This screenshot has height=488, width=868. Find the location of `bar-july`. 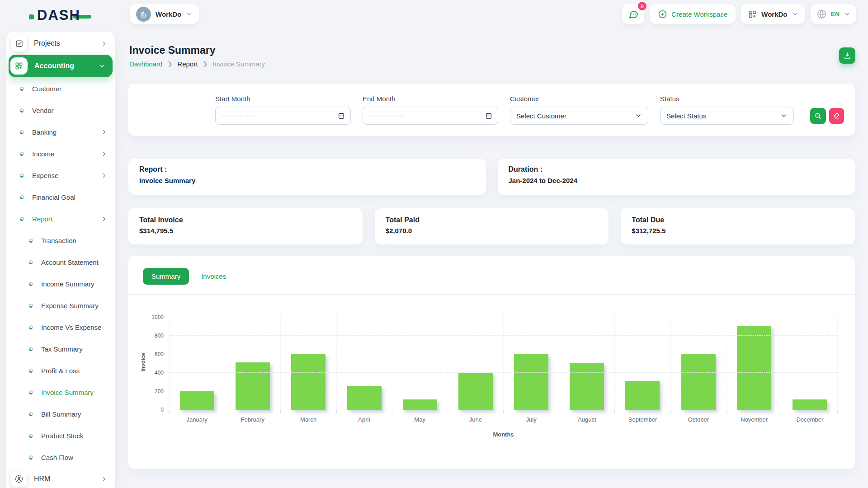

bar-july is located at coordinates (531, 382).